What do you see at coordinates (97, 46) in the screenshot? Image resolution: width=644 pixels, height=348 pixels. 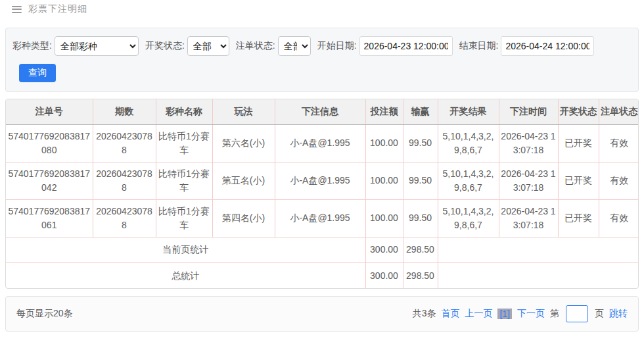 I see `lottery-type-select: 全部彩种` at bounding box center [97, 46].